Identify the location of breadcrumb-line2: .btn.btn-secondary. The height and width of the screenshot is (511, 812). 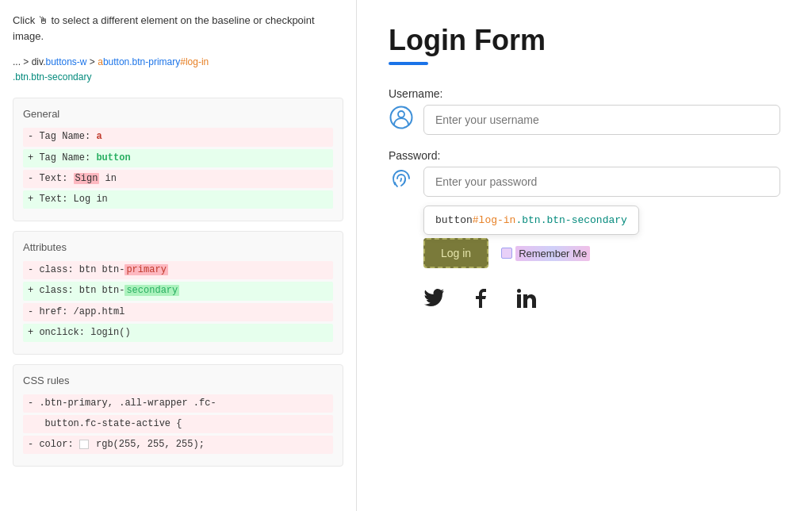
(52, 77).